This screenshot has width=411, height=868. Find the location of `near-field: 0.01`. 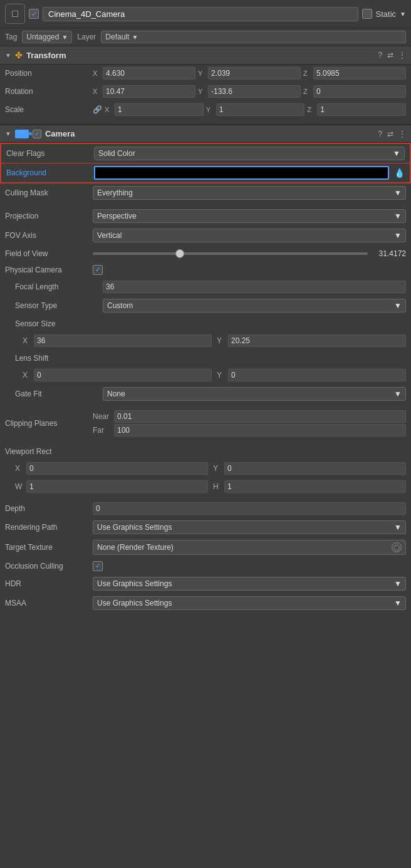

near-field: 0.01 is located at coordinates (260, 416).